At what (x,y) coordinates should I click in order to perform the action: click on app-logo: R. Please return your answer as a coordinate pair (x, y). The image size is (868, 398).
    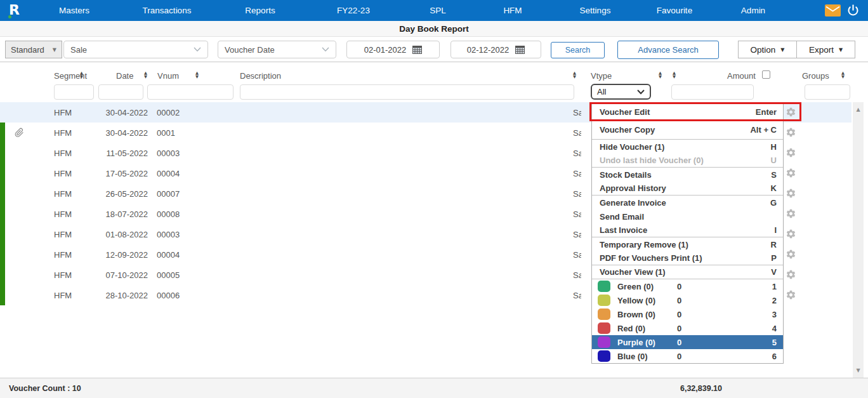
    Looking at the image, I should click on (18, 10).